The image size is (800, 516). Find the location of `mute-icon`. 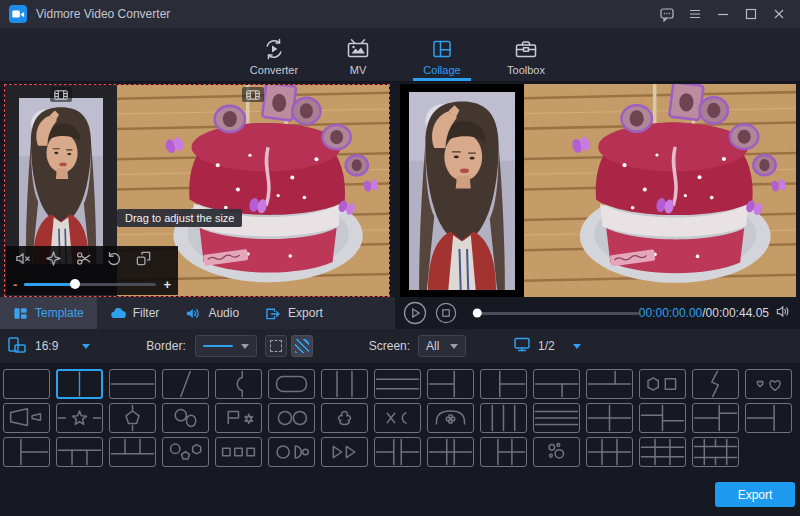

mute-icon is located at coordinates (23, 260).